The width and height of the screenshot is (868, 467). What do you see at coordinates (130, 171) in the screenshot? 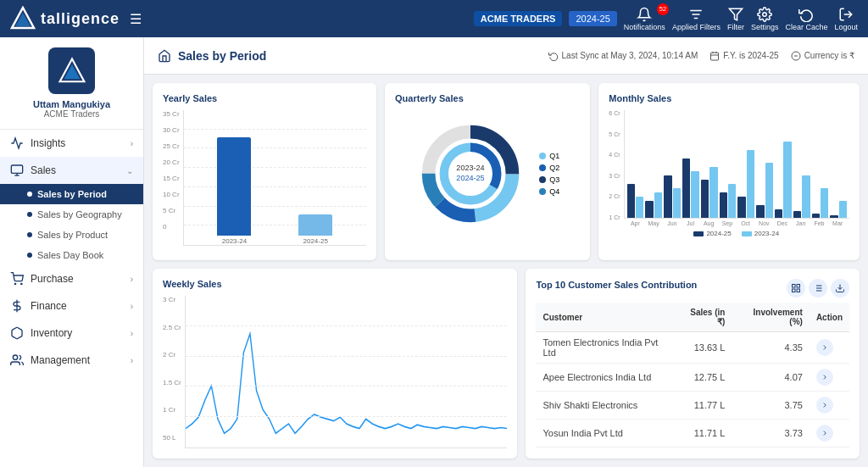
I see `sales-chevron: ⌄` at bounding box center [130, 171].